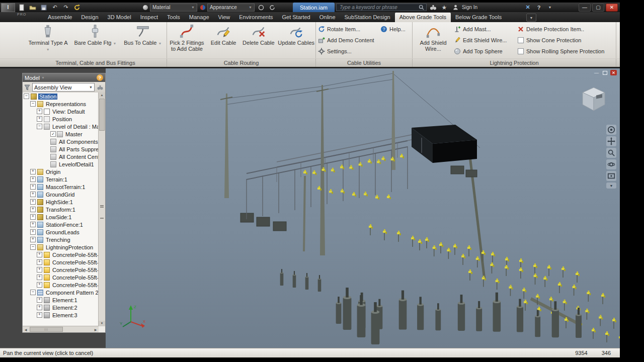 The image size is (644, 362). Describe the element at coordinates (60, 194) in the screenshot. I see `tree-item-groundgrid: +GroundGrid` at that location.